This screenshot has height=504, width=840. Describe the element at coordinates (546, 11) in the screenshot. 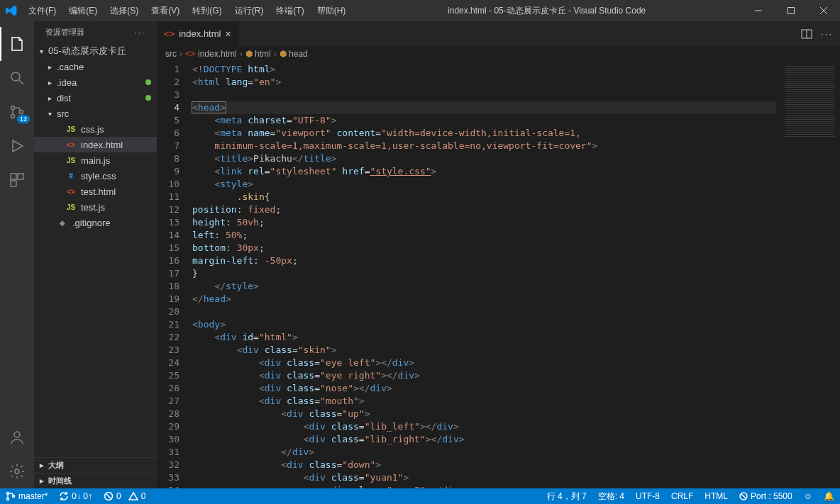

I see `window-title: index.html - 05-动态展示皮卡丘 - Visual Studio …` at that location.